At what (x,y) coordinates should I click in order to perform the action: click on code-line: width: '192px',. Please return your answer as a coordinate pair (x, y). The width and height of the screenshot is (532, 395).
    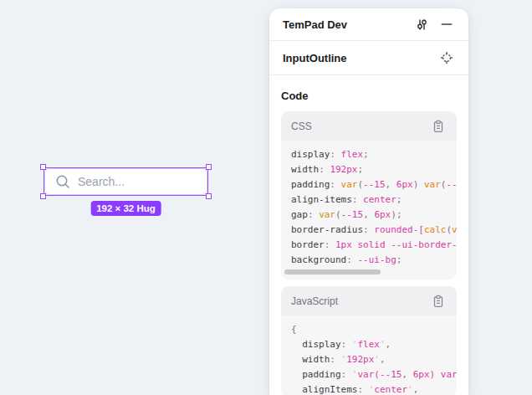
    Looking at the image, I should click on (369, 360).